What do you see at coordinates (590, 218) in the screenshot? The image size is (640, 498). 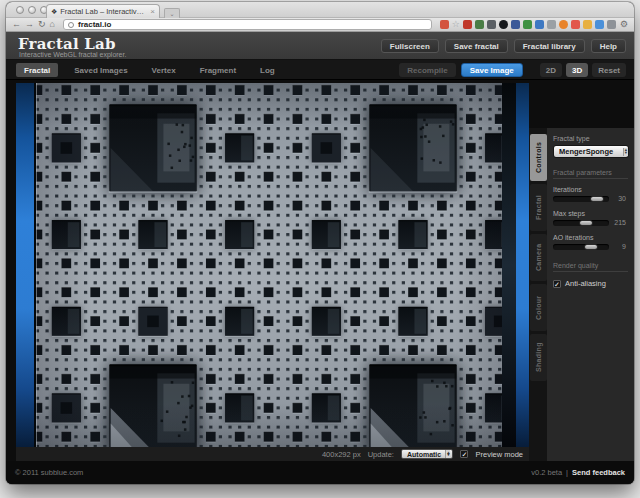 I see `slider-row-max-steps: Max steps215` at bounding box center [590, 218].